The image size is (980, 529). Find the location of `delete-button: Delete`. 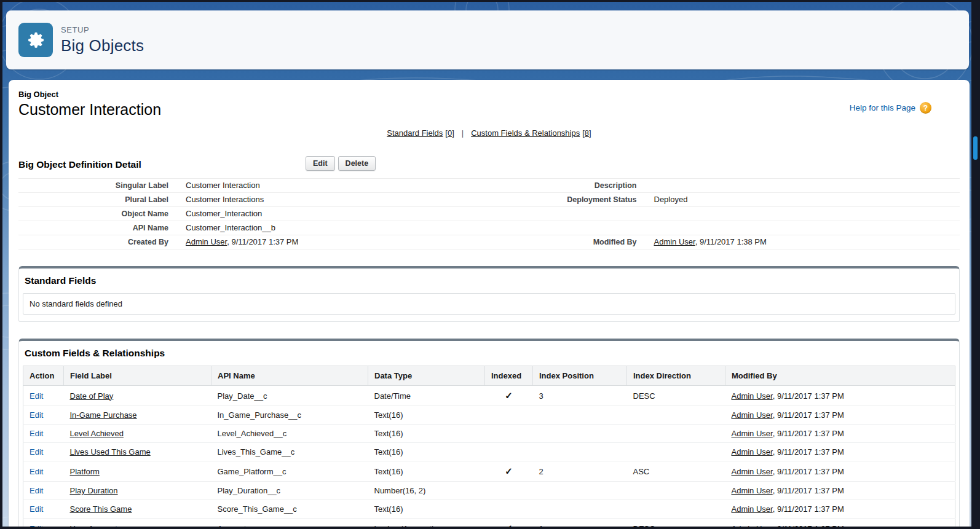

delete-button: Delete is located at coordinates (357, 163).